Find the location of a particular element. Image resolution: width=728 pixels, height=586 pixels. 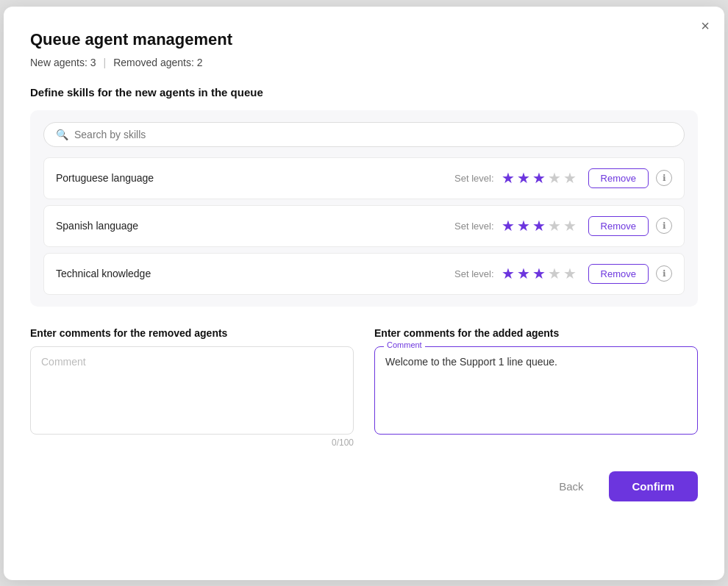

removed-comment-heading: Enter comments for the removed agents is located at coordinates (192, 333).